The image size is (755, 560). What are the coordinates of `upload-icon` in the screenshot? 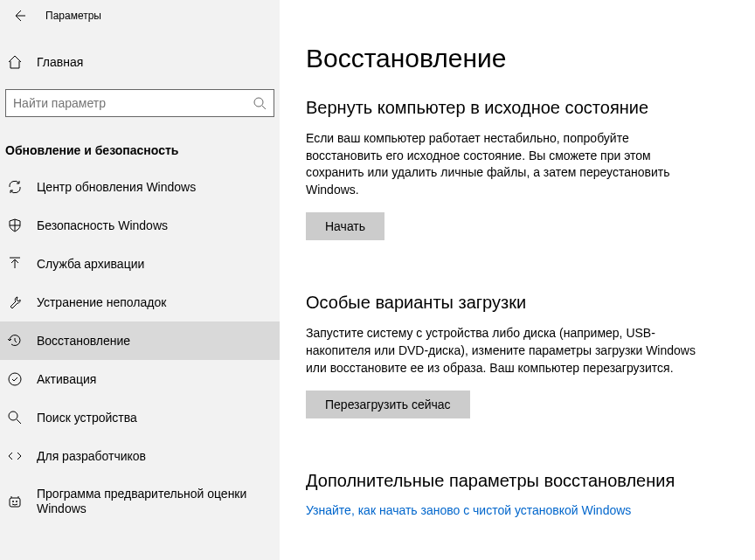 It's located at (15, 264).